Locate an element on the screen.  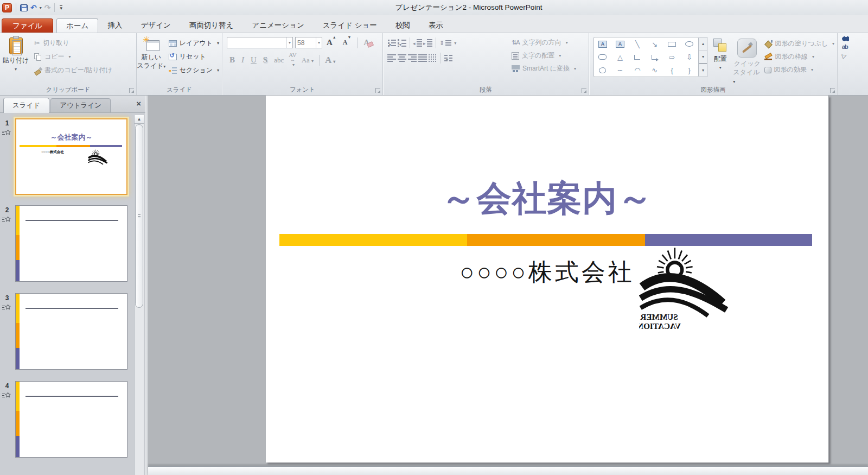
copy-button: コピー is located at coordinates (73, 56).